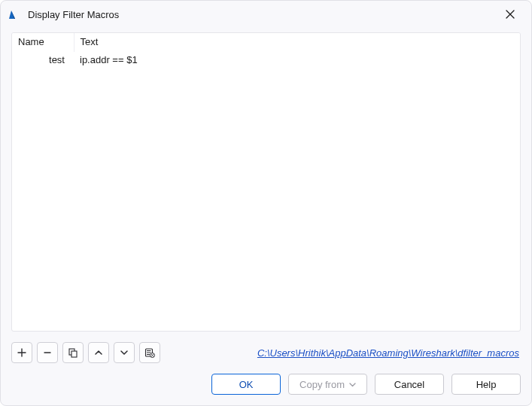  Describe the element at coordinates (266, 42) in the screenshot. I see `table-header-row: Name Text` at that location.